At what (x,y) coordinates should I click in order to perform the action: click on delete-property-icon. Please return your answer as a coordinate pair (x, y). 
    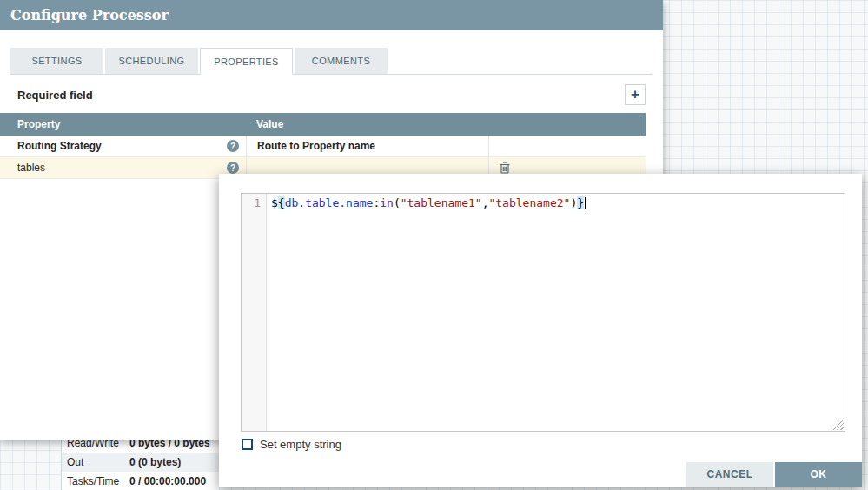
    Looking at the image, I should click on (505, 168).